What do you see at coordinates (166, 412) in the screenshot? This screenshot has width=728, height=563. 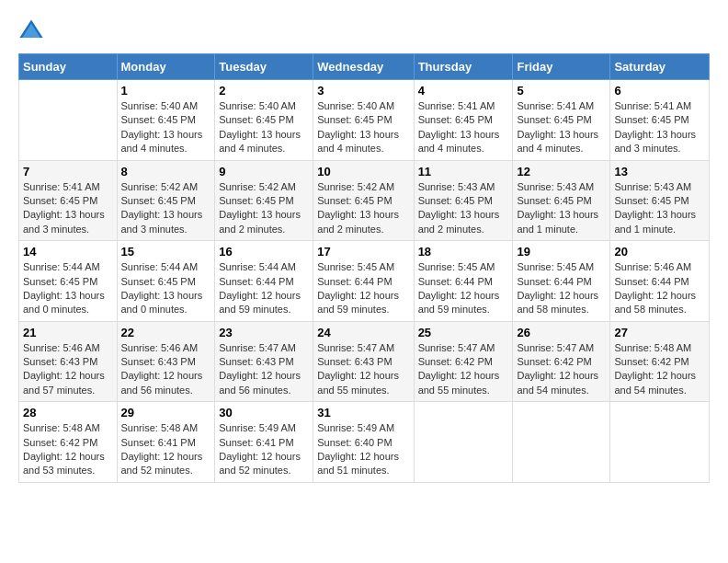 I see `day-number: 29` at bounding box center [166, 412].